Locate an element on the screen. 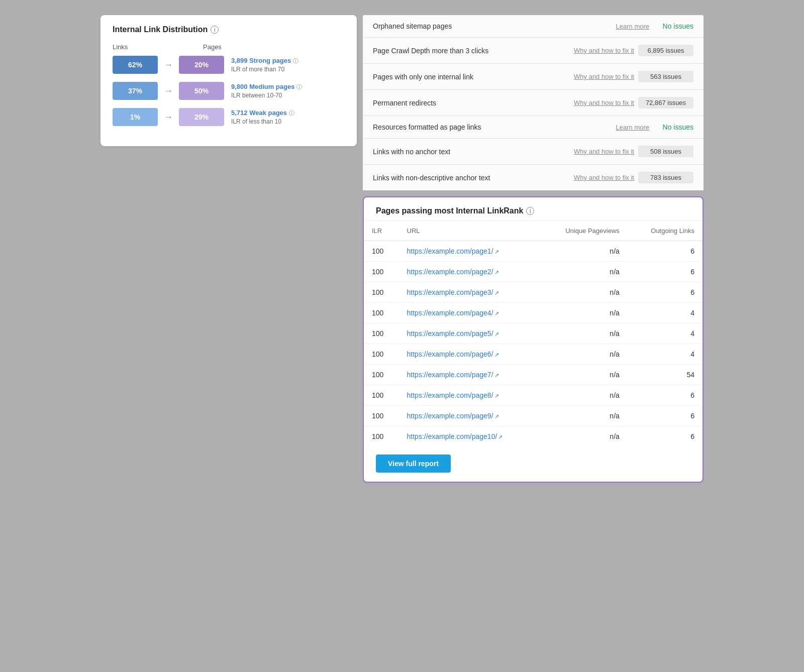 The image size is (804, 672). issue-row: Resources formatted as page links Learn … is located at coordinates (533, 128).